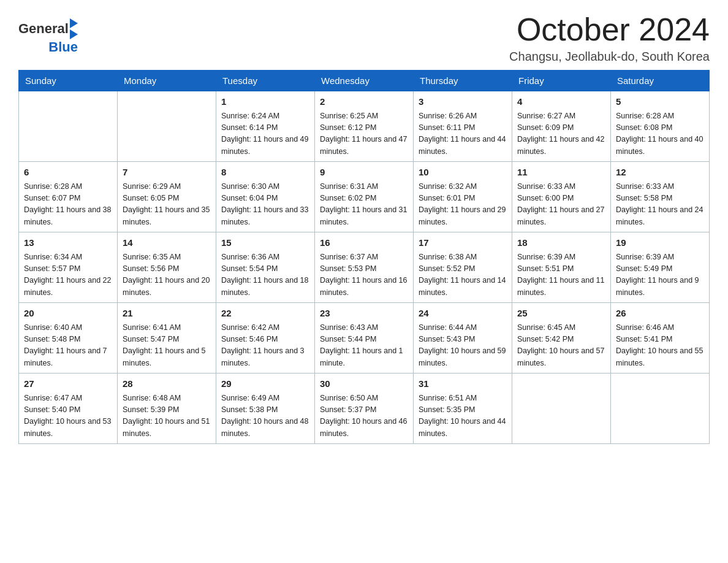 The width and height of the screenshot is (728, 563). I want to click on header-friday: Friday, so click(561, 81).